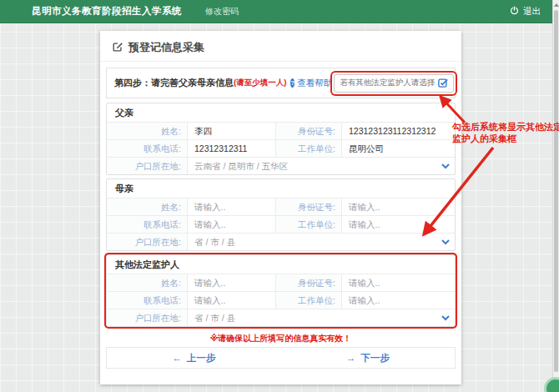 This screenshot has height=392, width=559. I want to click on step-note: (请至少填一人), so click(260, 83).